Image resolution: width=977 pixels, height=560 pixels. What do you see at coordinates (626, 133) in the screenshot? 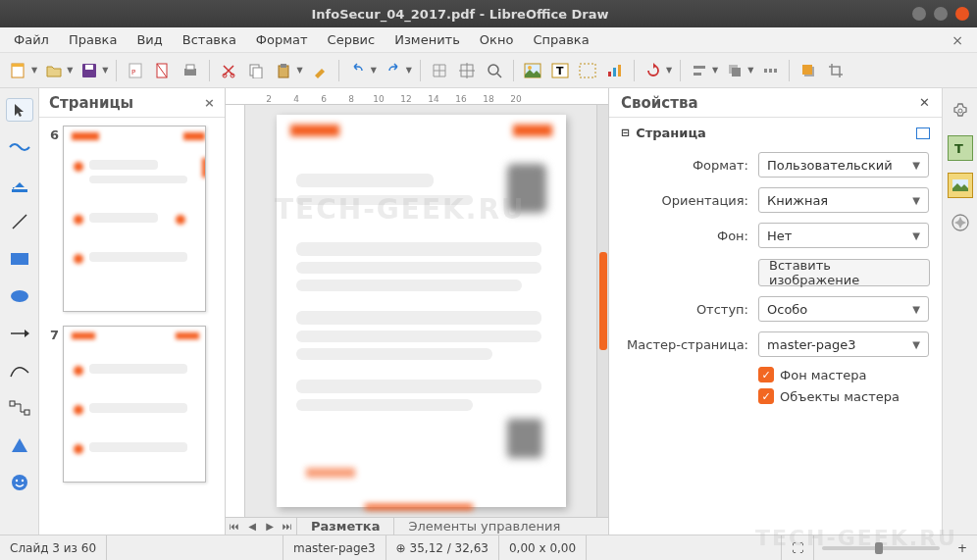
I see `section-collapse-icon: ⊟` at bounding box center [626, 133].